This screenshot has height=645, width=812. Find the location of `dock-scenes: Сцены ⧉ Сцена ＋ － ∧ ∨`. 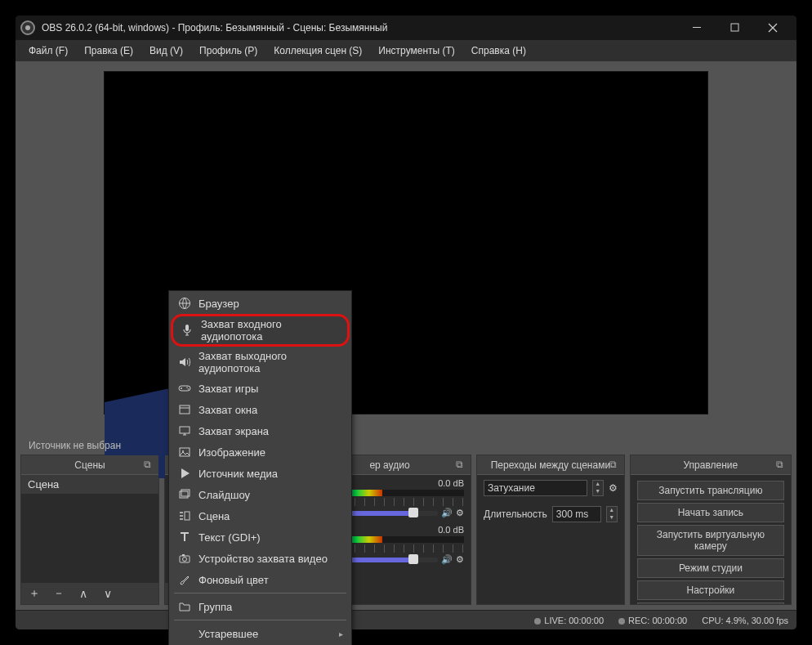

dock-scenes: Сцены ⧉ Сцена ＋ － ∧ ∨ is located at coordinates (90, 530).